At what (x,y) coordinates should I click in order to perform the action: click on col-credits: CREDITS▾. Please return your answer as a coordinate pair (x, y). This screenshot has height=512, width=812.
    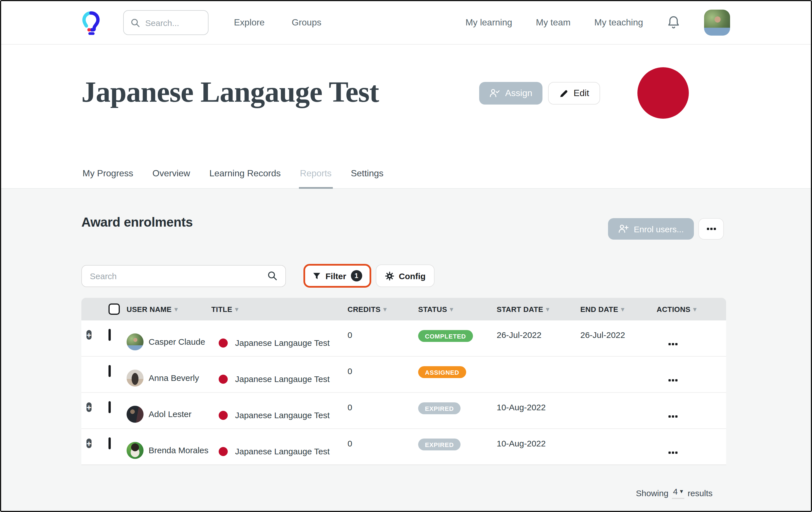
    Looking at the image, I should click on (383, 309).